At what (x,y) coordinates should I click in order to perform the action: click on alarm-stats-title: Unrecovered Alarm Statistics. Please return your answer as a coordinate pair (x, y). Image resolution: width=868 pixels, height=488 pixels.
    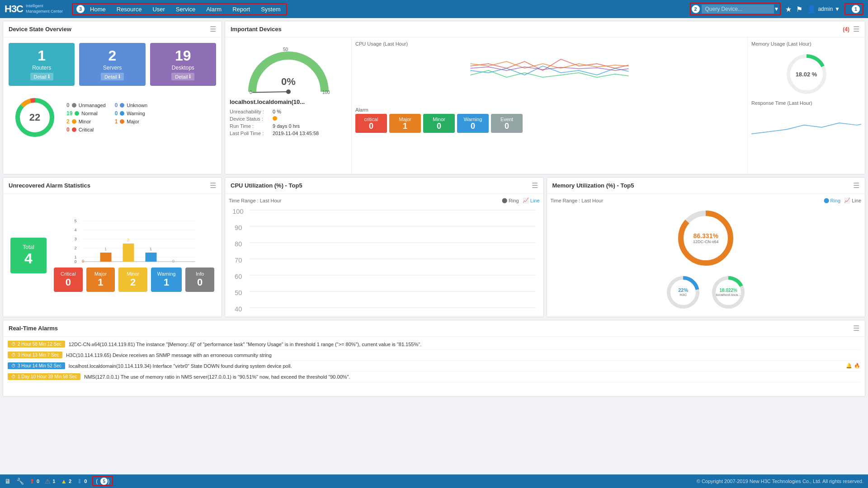
    Looking at the image, I should click on (50, 185).